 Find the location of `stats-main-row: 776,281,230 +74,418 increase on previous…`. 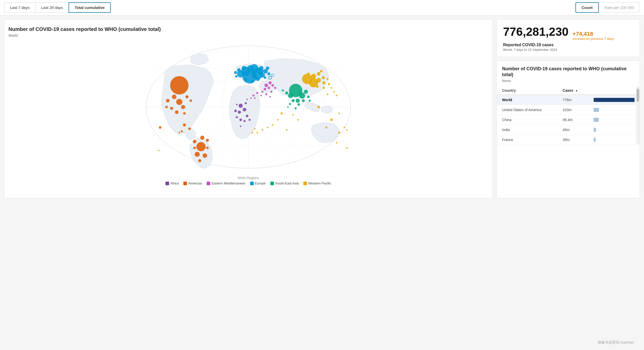

stats-main-row: 776,281,230 +74,418 increase on previous… is located at coordinates (568, 33).